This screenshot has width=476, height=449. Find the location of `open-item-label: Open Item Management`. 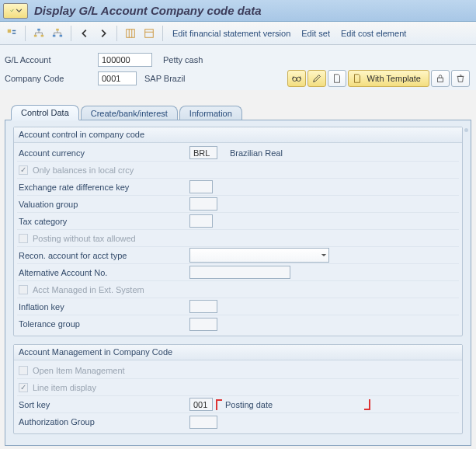

open-item-label: Open Item Management is located at coordinates (79, 371).